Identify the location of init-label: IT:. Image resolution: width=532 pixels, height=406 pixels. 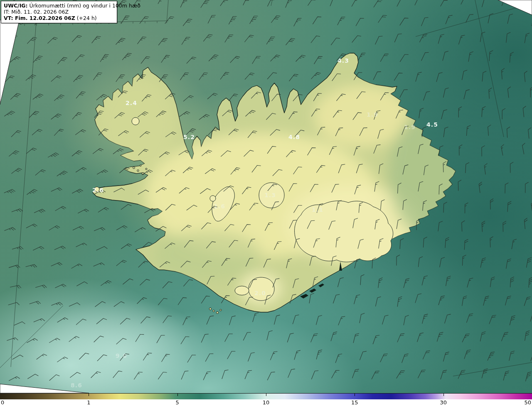
(7, 12).